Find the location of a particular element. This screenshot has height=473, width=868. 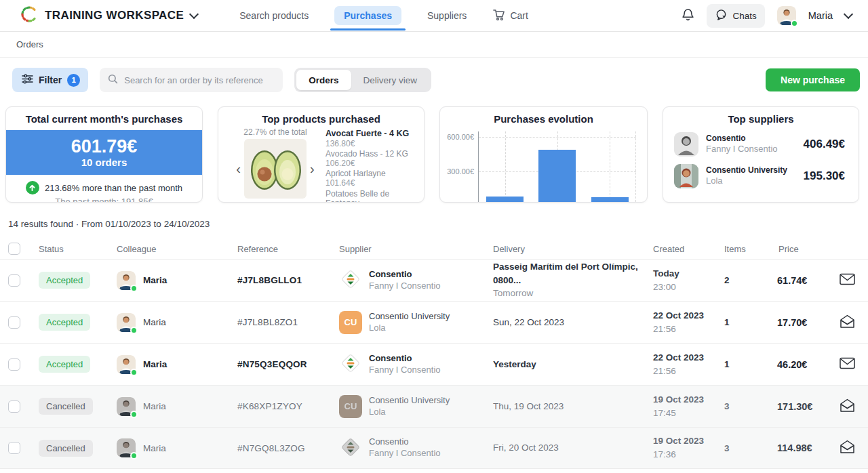

items-count: 3 is located at coordinates (743, 407).